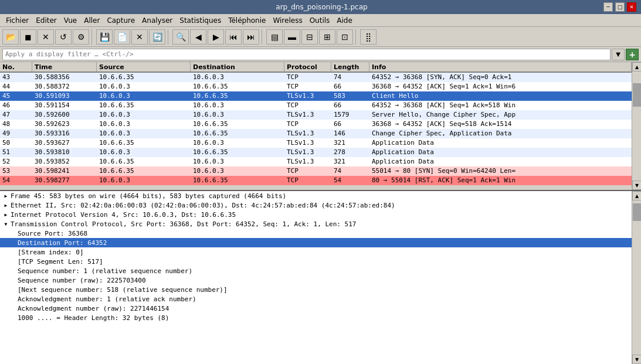 Image resolution: width=641 pixels, height=364 pixels. I want to click on col-header-no: No., so click(16, 67).